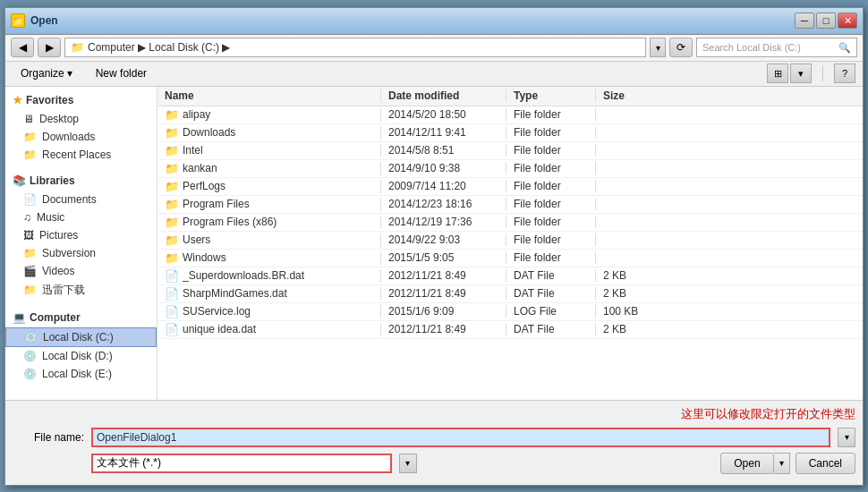 The width and height of the screenshot is (868, 492). Describe the element at coordinates (81, 199) in the screenshot. I see `sidebar-item-documents: 📄 Documents` at that location.